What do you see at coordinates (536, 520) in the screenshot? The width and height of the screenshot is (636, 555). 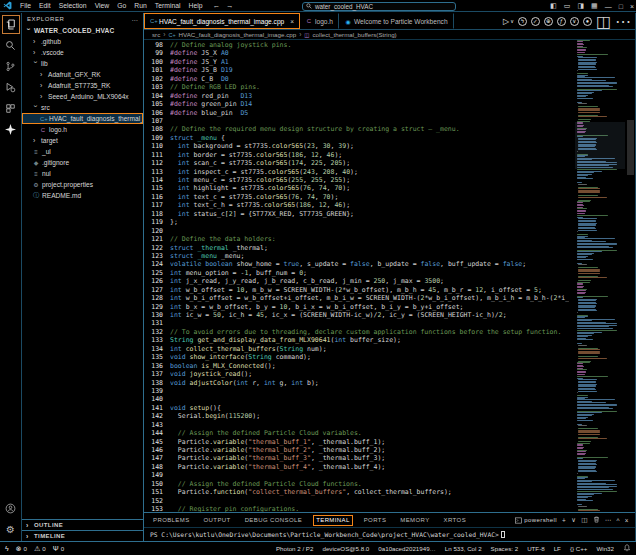 I see `shell-label: powershell` at bounding box center [536, 520].